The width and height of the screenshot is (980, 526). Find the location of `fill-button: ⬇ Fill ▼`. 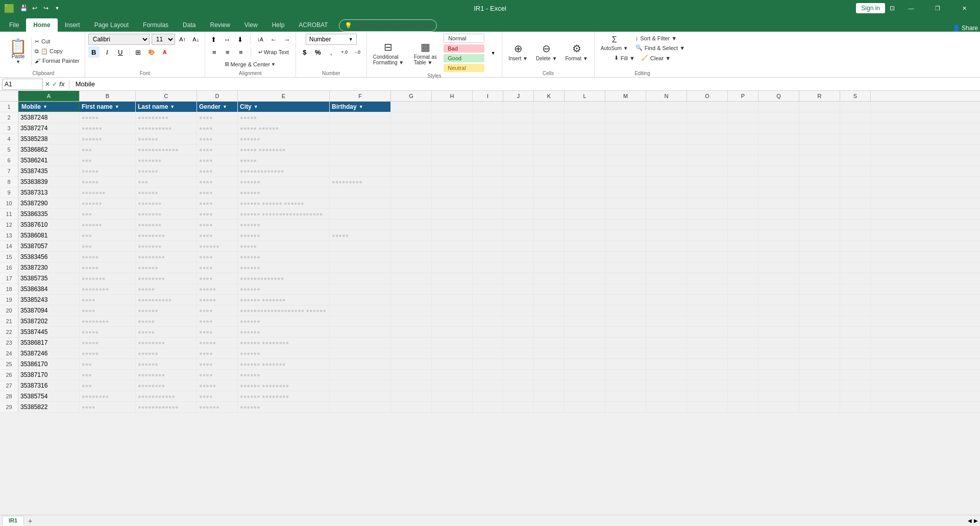

fill-button: ⬇ Fill ▼ is located at coordinates (625, 58).